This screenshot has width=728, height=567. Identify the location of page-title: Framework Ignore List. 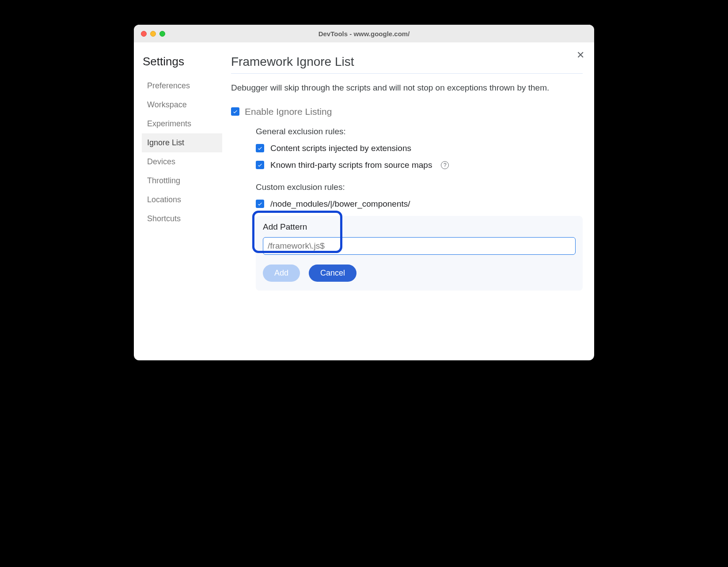
(407, 62).